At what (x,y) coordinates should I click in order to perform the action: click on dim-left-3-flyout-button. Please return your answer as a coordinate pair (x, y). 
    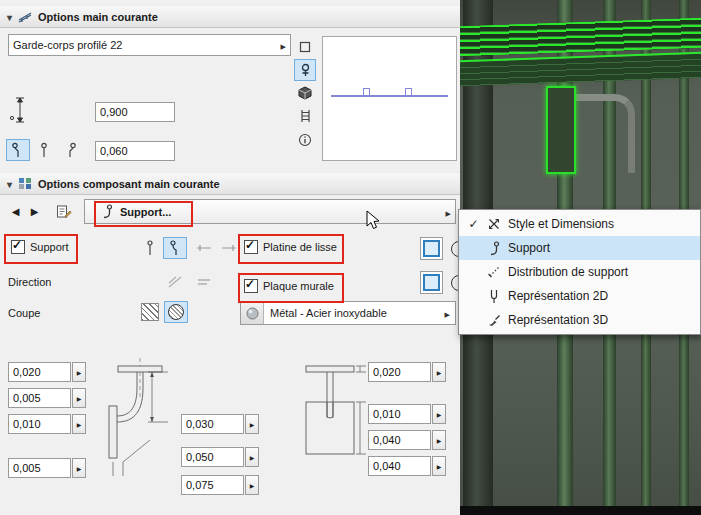
    Looking at the image, I should click on (79, 424).